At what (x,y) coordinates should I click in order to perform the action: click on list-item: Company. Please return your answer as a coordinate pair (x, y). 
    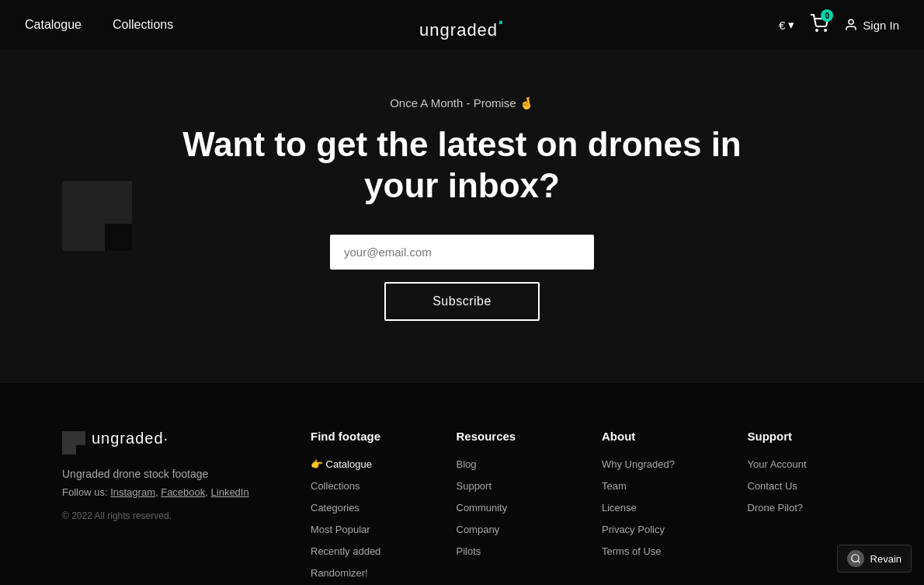
    Looking at the image, I should click on (514, 529).